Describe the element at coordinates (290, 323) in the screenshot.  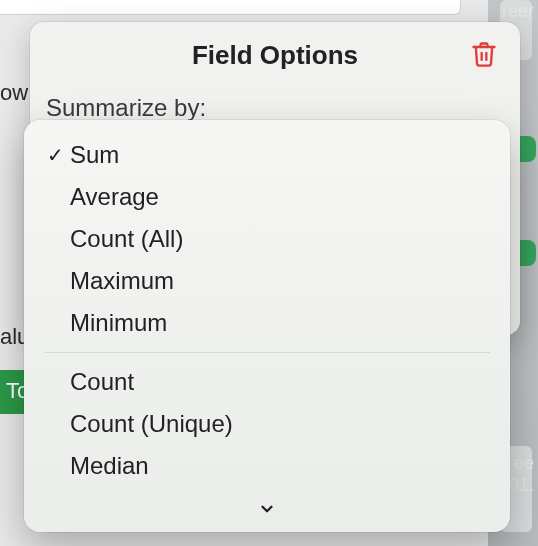
I see `menu-item-label: Minimum` at that location.